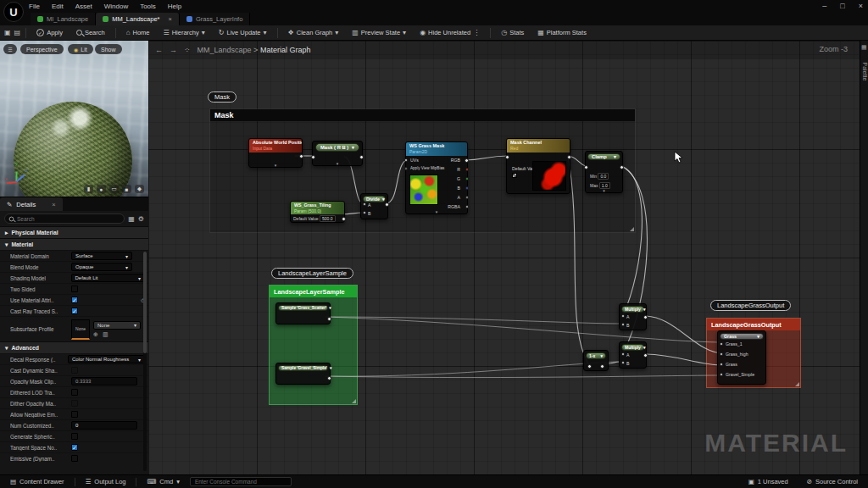 The height and width of the screenshot is (488, 868). What do you see at coordinates (75, 347) in the screenshot?
I see `category-advanced: ▾Advanced` at bounding box center [75, 347].